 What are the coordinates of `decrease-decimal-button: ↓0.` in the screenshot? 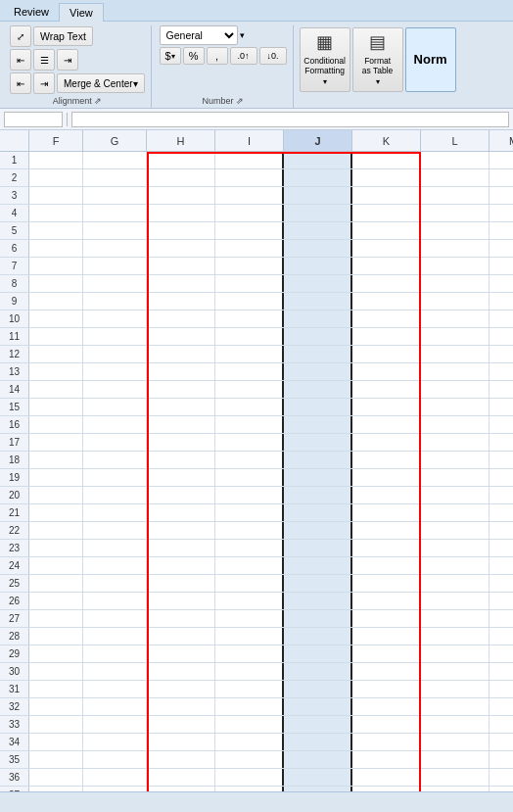 It's located at (273, 56).